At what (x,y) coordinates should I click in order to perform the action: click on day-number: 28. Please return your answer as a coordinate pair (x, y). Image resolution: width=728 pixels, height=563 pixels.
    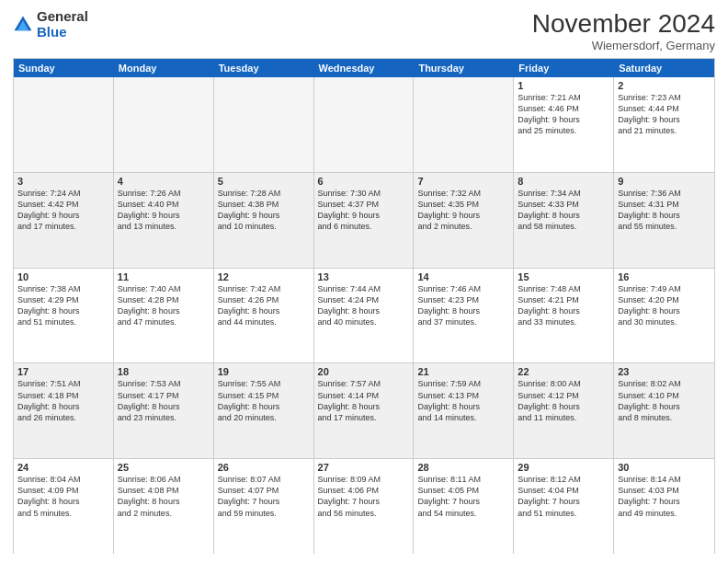
    Looking at the image, I should click on (463, 467).